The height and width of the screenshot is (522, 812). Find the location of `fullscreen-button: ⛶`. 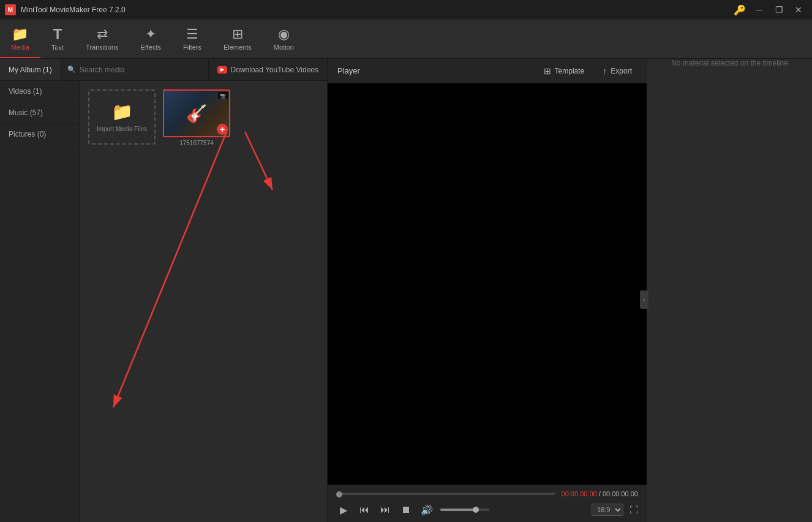

fullscreen-button: ⛶ is located at coordinates (634, 510).